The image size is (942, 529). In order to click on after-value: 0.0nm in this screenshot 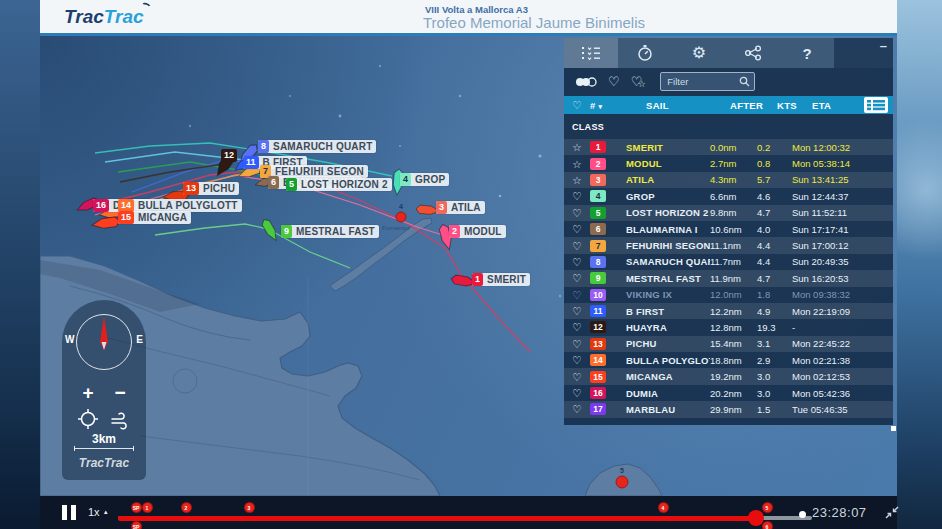, I will do `click(734, 148)`.